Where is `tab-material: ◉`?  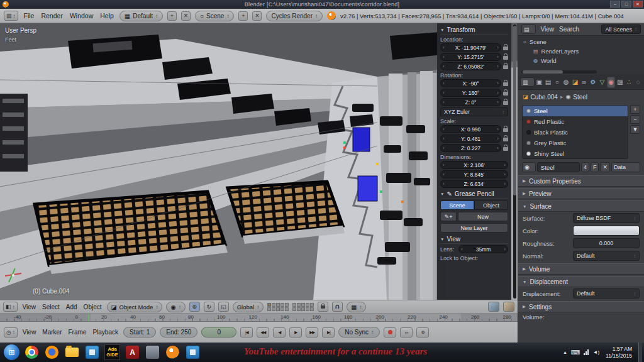 tab-material: ◉ is located at coordinates (611, 82).